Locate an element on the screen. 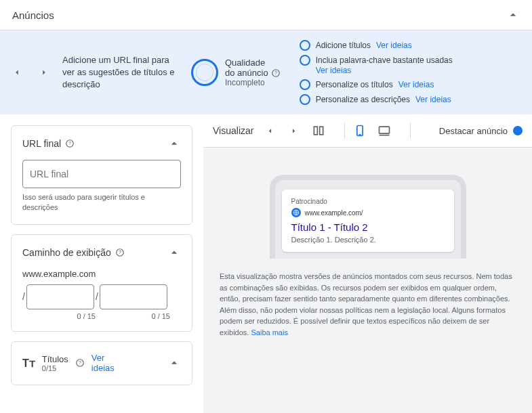  globe-icon is located at coordinates (296, 213).